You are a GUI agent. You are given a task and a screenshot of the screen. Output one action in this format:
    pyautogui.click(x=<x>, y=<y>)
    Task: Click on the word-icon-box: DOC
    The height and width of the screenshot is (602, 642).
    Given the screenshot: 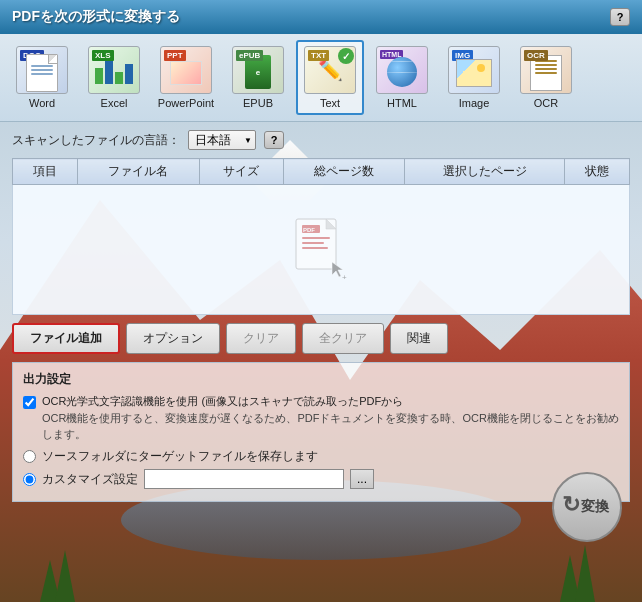 What is the action you would take?
    pyautogui.click(x=42, y=70)
    